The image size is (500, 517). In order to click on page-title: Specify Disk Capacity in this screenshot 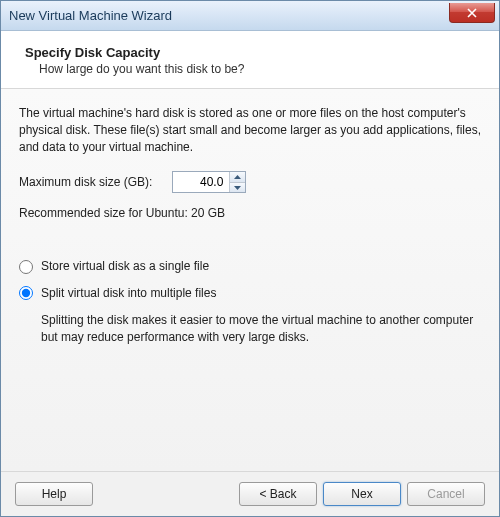, I will do `click(250, 52)`.